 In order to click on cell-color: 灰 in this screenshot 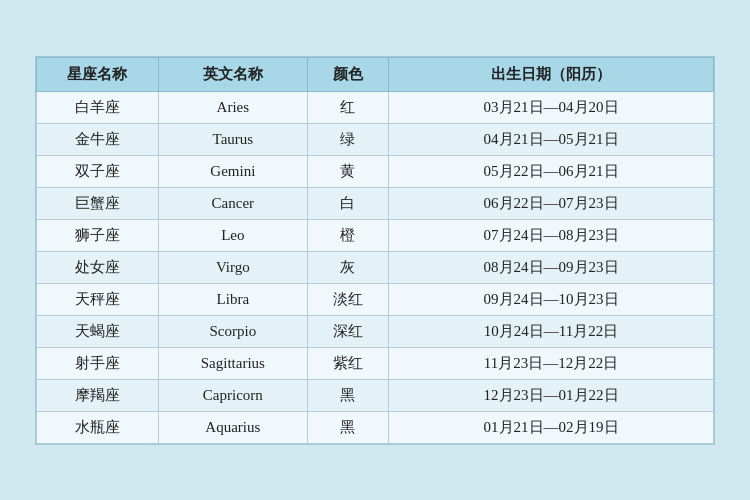, I will do `click(348, 267)`.